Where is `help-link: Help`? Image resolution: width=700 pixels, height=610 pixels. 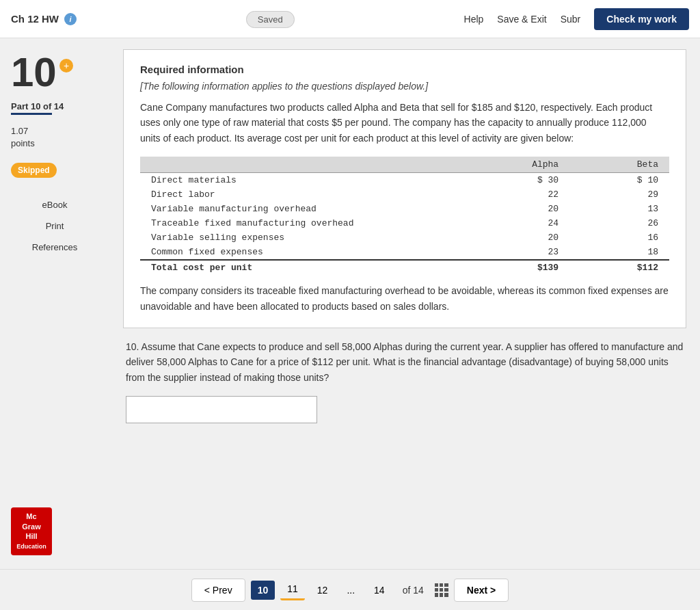
help-link: Help is located at coordinates (474, 19).